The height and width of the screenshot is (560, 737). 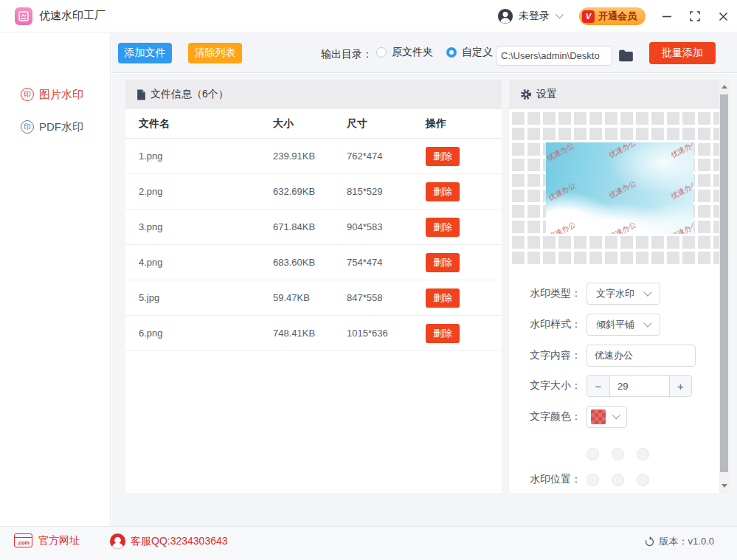 I want to click on clear-list-button: 清除列表, so click(x=215, y=53).